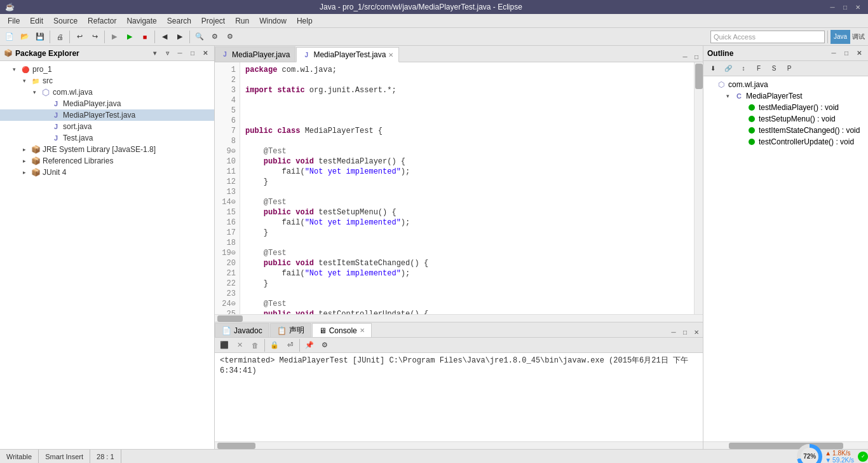  What do you see at coordinates (846, 53) in the screenshot?
I see `outline-maximize-btn: □` at bounding box center [846, 53].